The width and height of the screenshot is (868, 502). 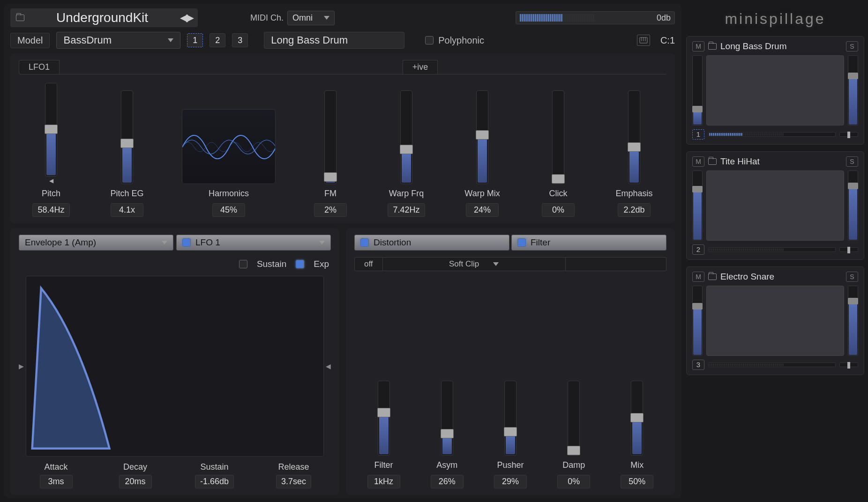 What do you see at coordinates (51, 210) in the screenshot?
I see `pitch-value: 58.4Hz` at bounding box center [51, 210].